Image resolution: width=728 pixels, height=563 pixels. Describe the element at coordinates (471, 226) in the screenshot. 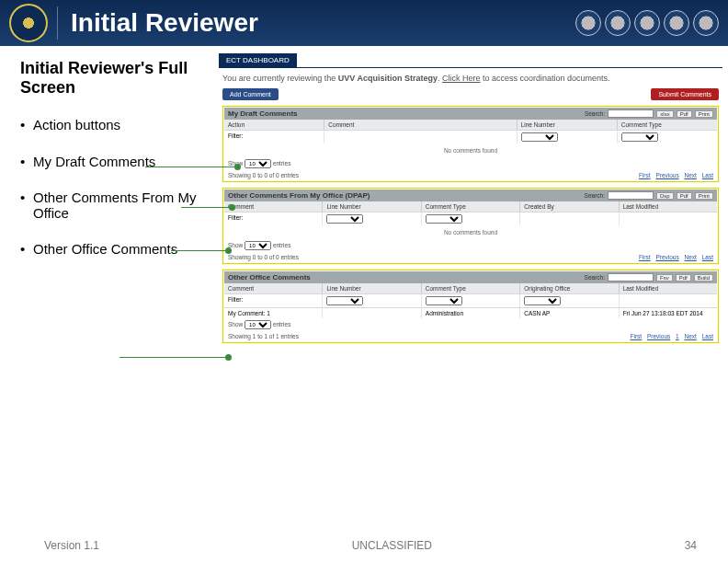

I see `panel-other-from-my-office: Other Comments From My Office (DPAP) Sea…` at that location.